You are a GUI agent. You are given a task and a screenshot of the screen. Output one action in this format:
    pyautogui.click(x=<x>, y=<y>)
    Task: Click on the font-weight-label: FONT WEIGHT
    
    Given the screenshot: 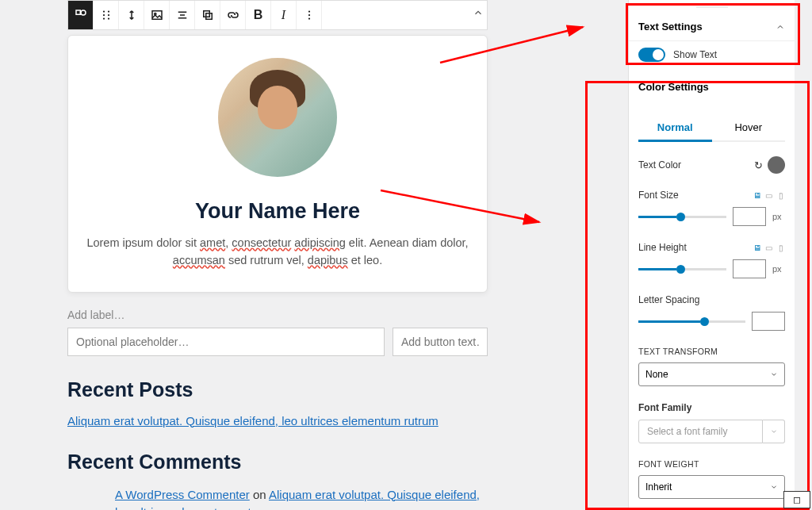 What is the action you would take?
    pyautogui.click(x=712, y=464)
    